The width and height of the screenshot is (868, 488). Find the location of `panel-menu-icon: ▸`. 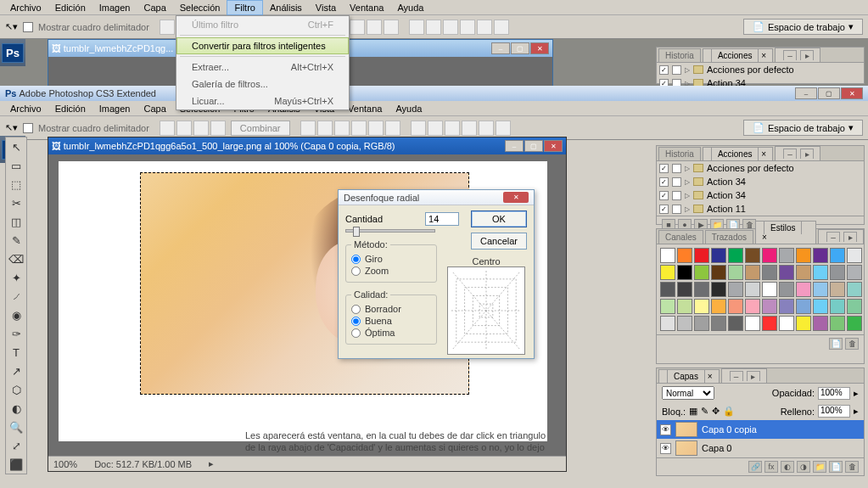

panel-menu-icon: ▸ is located at coordinates (807, 55).